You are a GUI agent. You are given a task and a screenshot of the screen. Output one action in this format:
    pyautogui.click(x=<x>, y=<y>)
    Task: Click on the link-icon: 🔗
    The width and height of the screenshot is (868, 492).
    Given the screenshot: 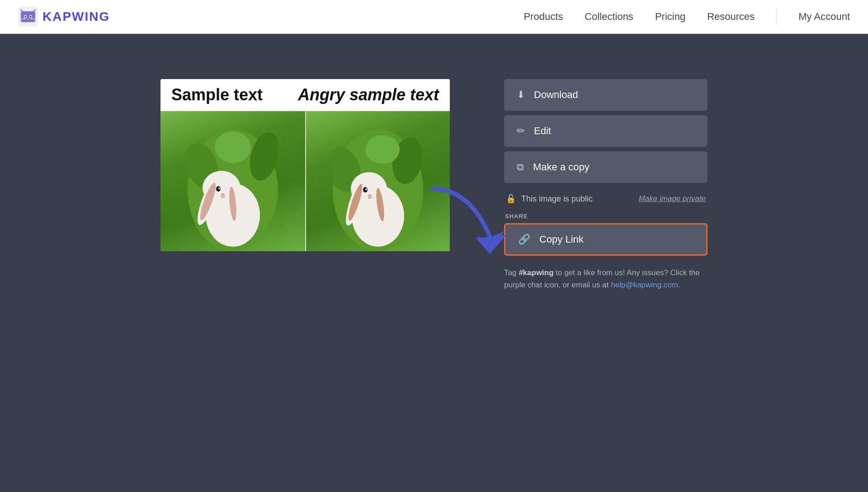 What is the action you would take?
    pyautogui.click(x=524, y=239)
    